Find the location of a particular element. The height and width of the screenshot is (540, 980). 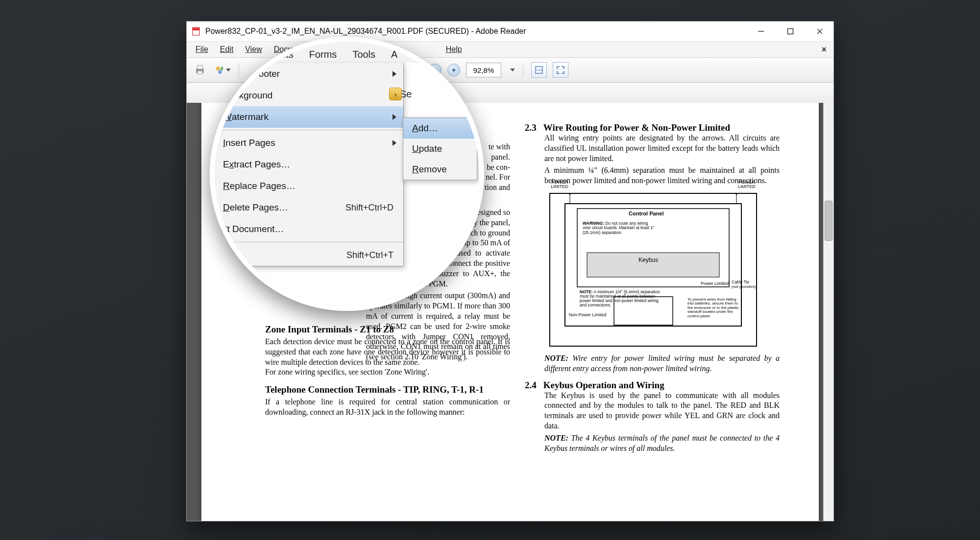

close-button is located at coordinates (820, 31).